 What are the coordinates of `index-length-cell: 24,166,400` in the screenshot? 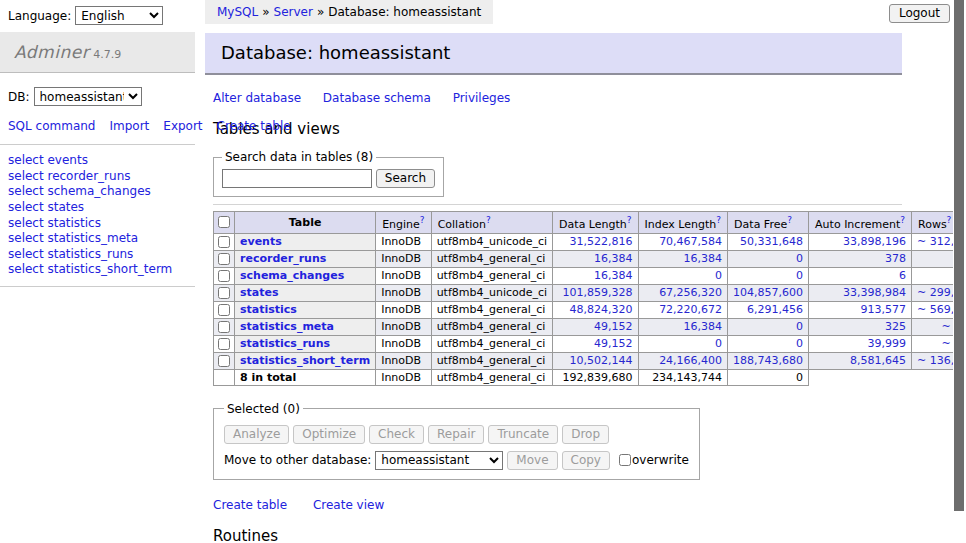 It's located at (683, 360).